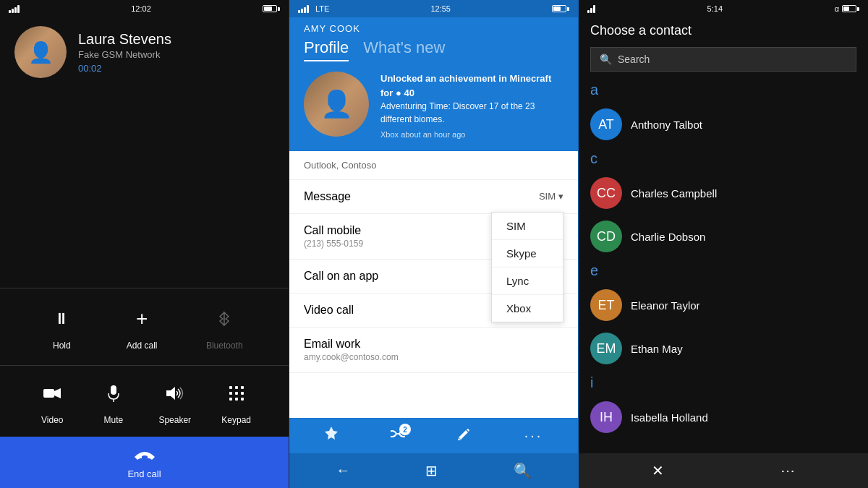  Describe the element at coordinates (667, 124) in the screenshot. I see `contact-name: Anthony Talbot` at that location.